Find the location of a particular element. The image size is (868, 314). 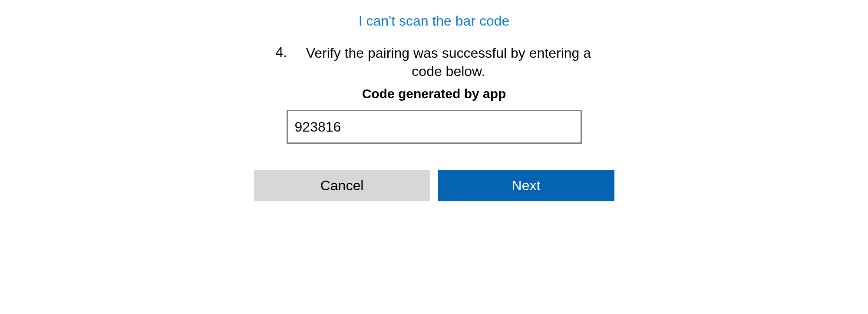

code-input is located at coordinates (434, 127).